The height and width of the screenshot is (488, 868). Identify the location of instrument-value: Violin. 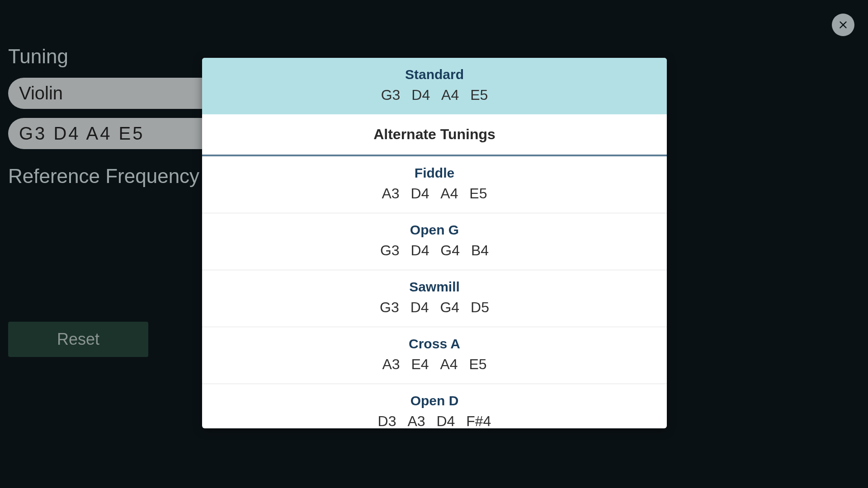
(41, 93).